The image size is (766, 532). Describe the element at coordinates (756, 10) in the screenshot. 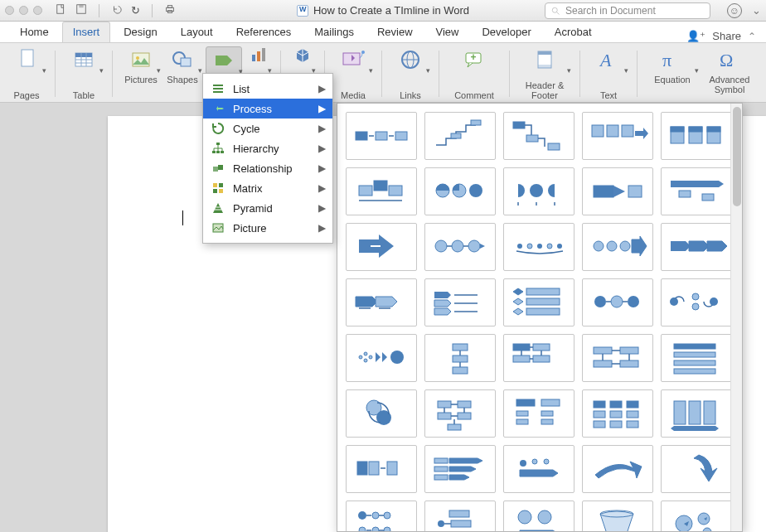

I see `titlebar-chevron-icon: ⌄` at that location.